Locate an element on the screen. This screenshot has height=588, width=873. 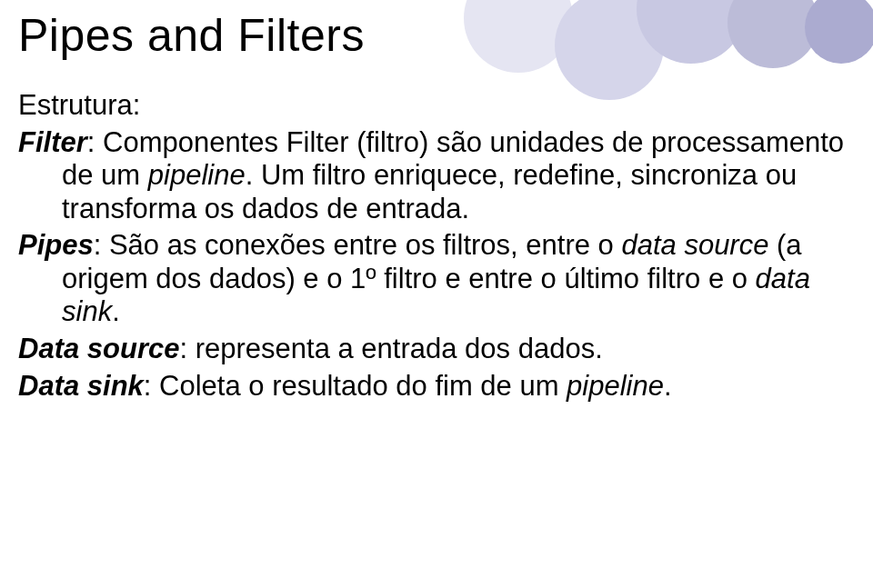
definition-data-source: Data source: representa a entrada dos da… is located at coordinates (432, 349).